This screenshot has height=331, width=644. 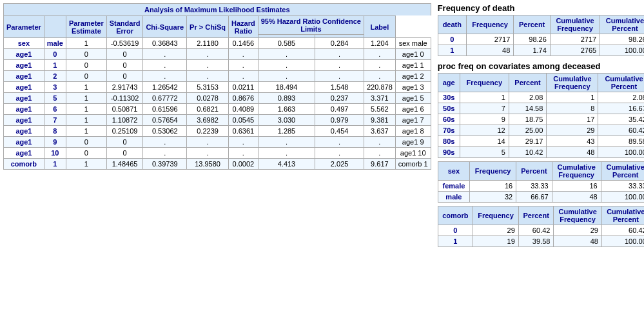 What do you see at coordinates (621, 83) in the screenshot?
I see `col-header: CumulativePercent` at bounding box center [621, 83].